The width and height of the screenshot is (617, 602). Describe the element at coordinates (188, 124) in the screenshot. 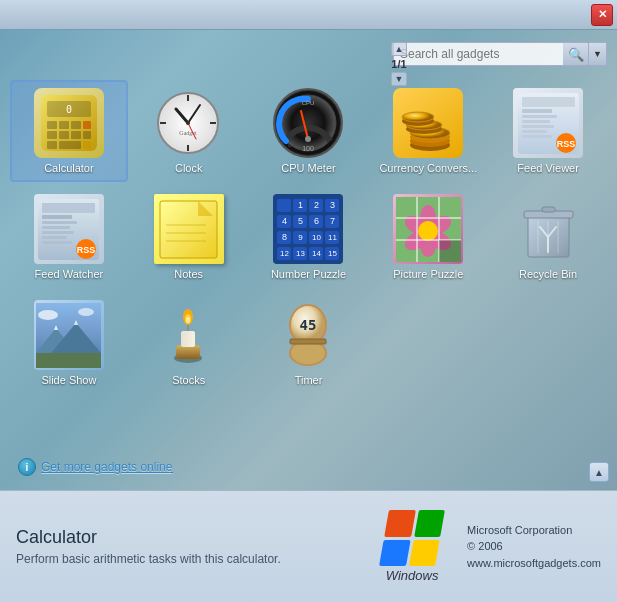

I see `clock-svg: Gadget` at that location.